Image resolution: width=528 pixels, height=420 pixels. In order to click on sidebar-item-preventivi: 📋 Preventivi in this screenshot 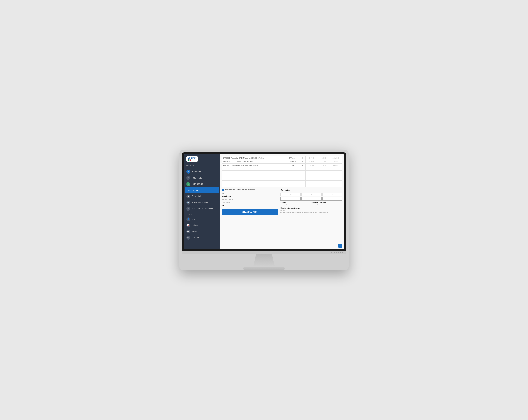, I will do `click(202, 197)`.